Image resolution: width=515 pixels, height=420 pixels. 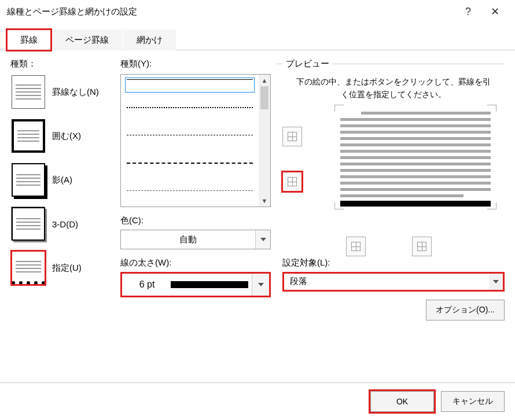 I want to click on line-style-dotted, so click(x=190, y=113).